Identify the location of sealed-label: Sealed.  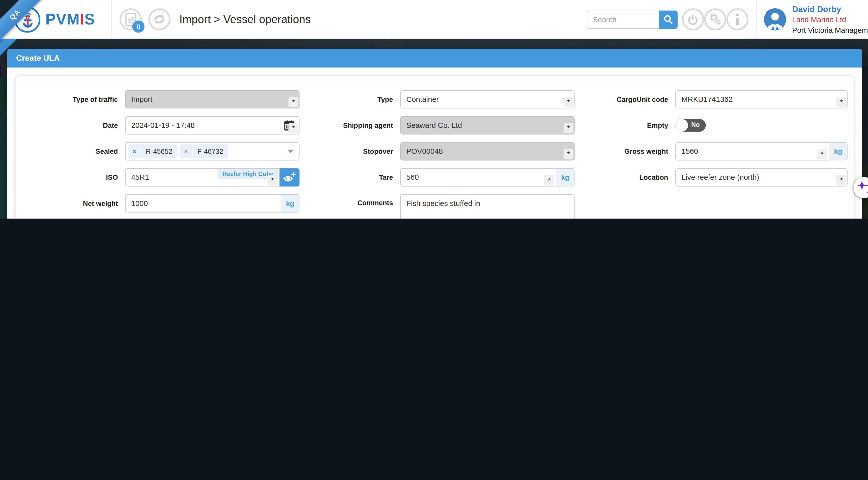
(74, 152).